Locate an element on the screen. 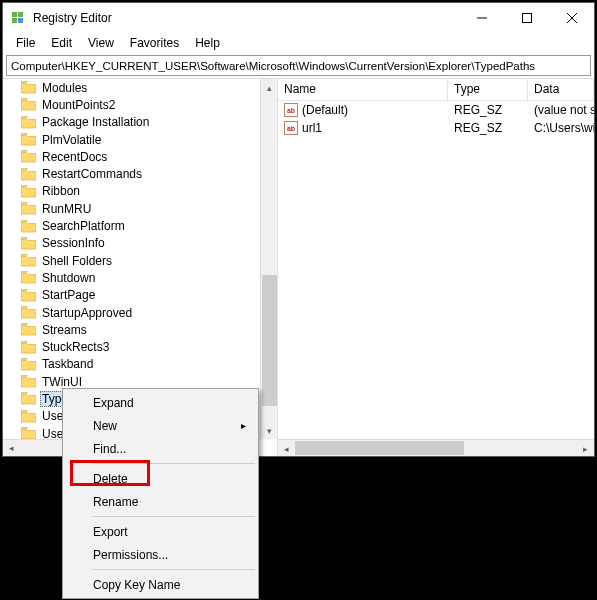 Image resolution: width=597 pixels, height=600 pixels. address-bar: Computer\HKEY_CURRENT_USER\Software\Micr… is located at coordinates (298, 66).